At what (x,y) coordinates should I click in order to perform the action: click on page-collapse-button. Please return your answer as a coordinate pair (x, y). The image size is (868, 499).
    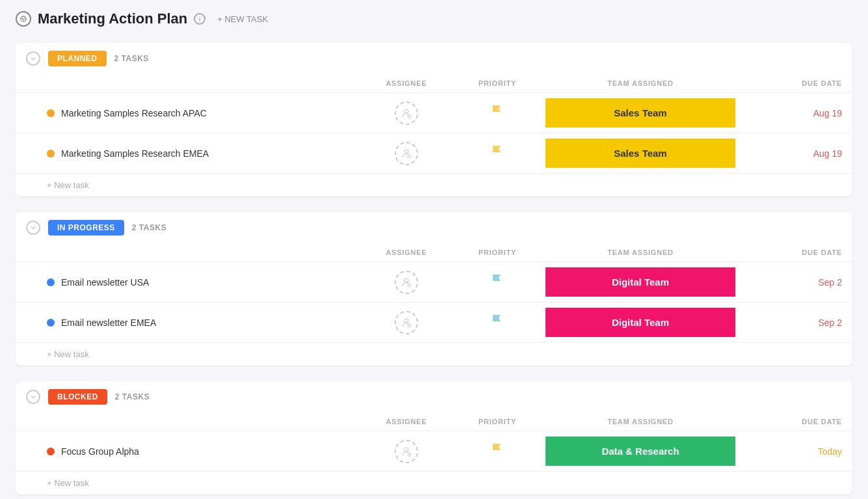
    Looking at the image, I should click on (23, 19).